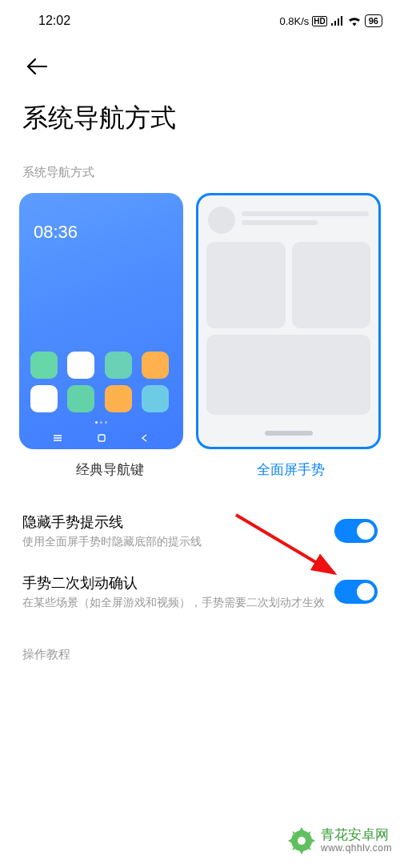  Describe the element at coordinates (356, 592) in the screenshot. I see `toggle-double-swipe-confirm` at that location.